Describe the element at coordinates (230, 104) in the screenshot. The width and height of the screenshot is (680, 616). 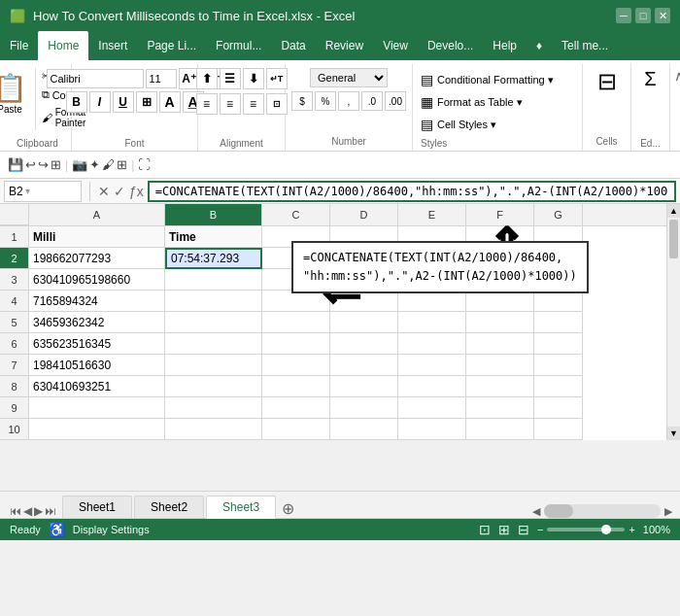
I see `align-center-button: ≡` at that location.